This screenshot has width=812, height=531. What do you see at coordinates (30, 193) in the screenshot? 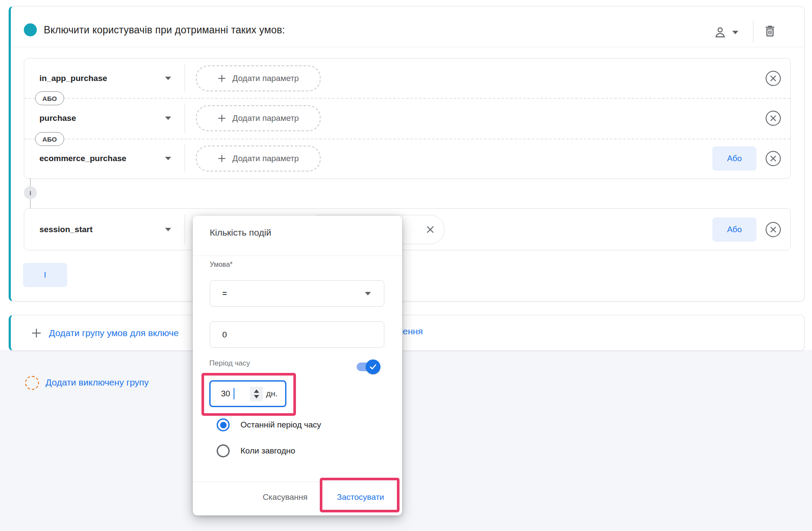
I see `and-connector-badge: І` at bounding box center [30, 193].